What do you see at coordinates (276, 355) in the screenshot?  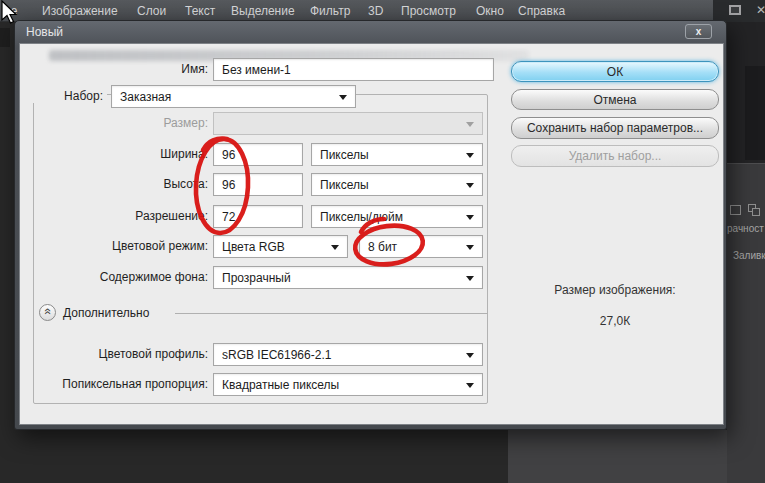 I see `color-profile-value: sRGB IEC61966-2.1` at bounding box center [276, 355].